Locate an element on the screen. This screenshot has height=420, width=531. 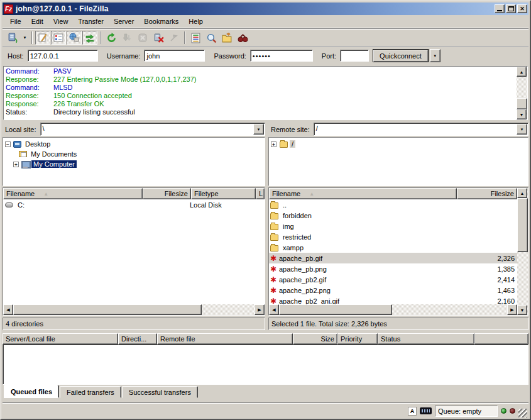
toggle-remote-tree-icon is located at coordinates (74, 38).